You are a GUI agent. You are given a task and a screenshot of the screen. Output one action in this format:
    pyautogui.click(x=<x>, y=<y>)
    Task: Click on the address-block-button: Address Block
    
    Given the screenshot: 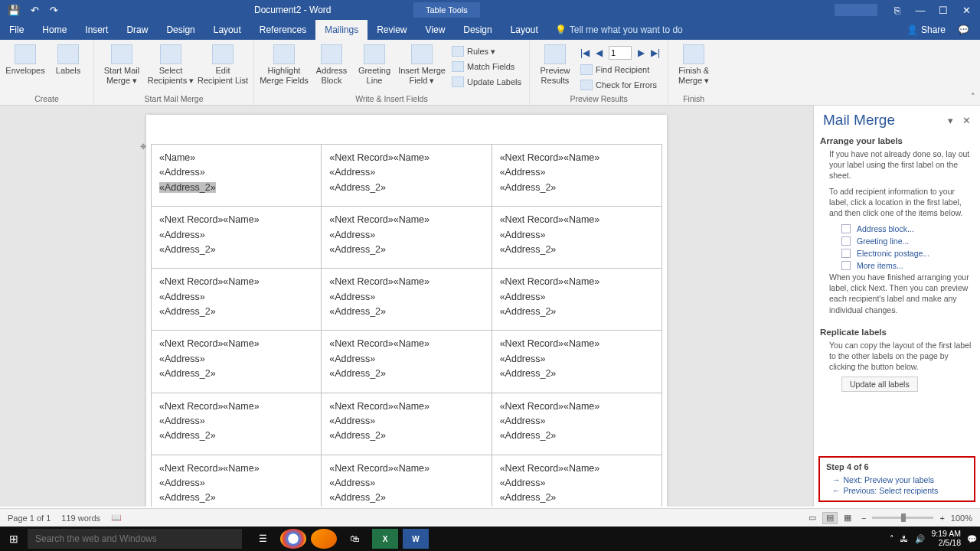 What is the action you would take?
    pyautogui.click(x=332, y=64)
    